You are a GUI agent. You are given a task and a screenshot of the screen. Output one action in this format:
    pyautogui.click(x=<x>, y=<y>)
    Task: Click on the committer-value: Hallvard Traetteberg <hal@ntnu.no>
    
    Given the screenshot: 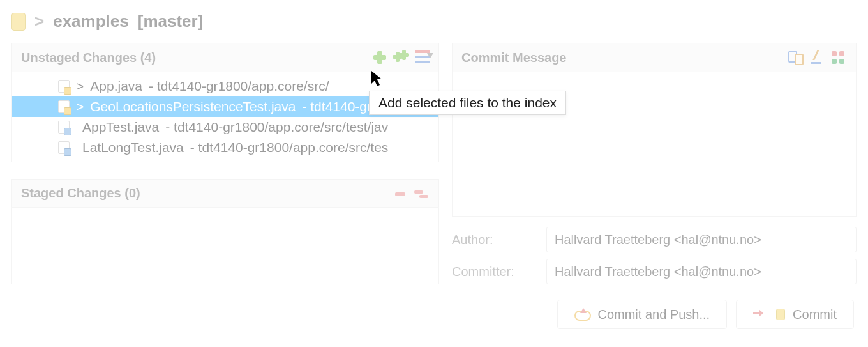 What is the action you would take?
    pyautogui.click(x=658, y=272)
    